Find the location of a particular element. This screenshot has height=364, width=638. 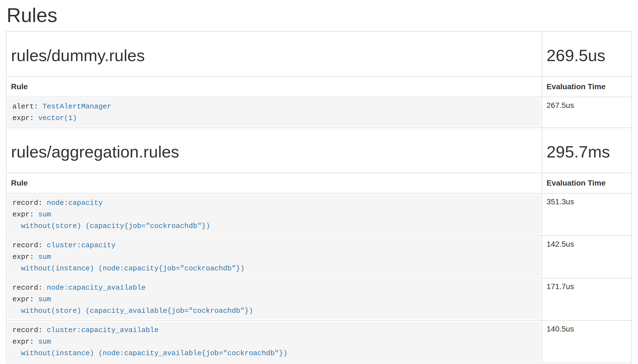

rule-evaluation-time: 140.5us is located at coordinates (587, 342).